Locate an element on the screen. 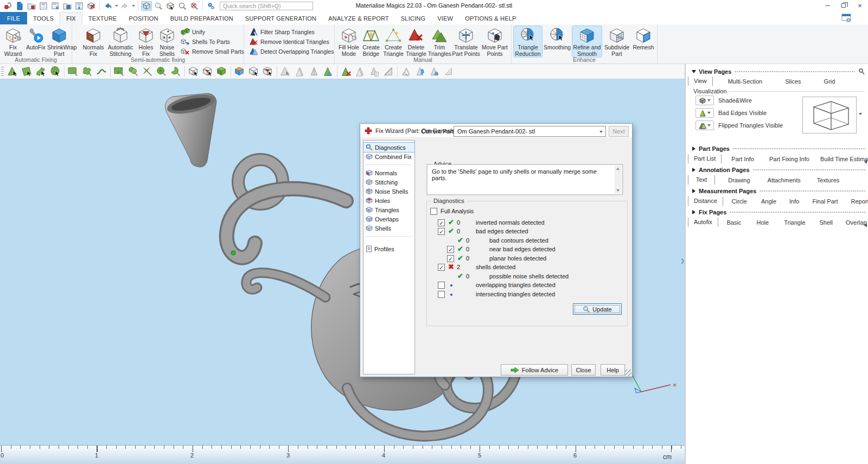 This screenshot has height=464, width=868. triangle-tool-disabled-5-icon is located at coordinates (449, 72).